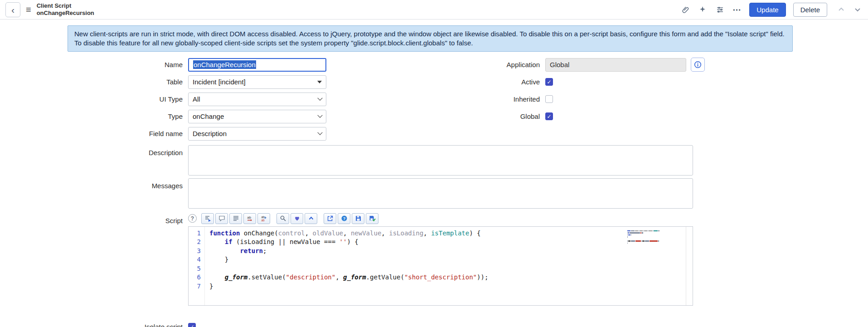 Image resolution: width=868 pixels, height=327 pixels. What do you see at coordinates (330, 219) in the screenshot?
I see `open-in-window-button` at bounding box center [330, 219].